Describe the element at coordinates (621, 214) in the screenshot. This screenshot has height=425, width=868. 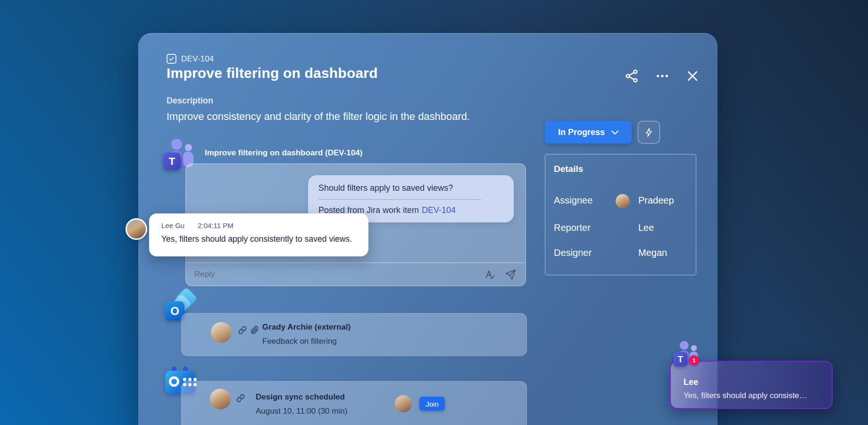
I see `details-panel: Details Assignee Pradeep Reporter Lee De…` at that location.